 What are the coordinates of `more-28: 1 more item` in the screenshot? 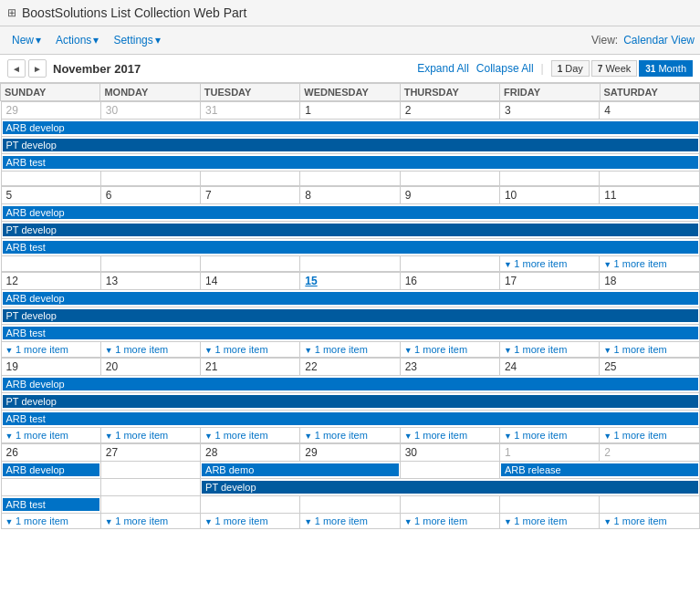 It's located at (250, 522).